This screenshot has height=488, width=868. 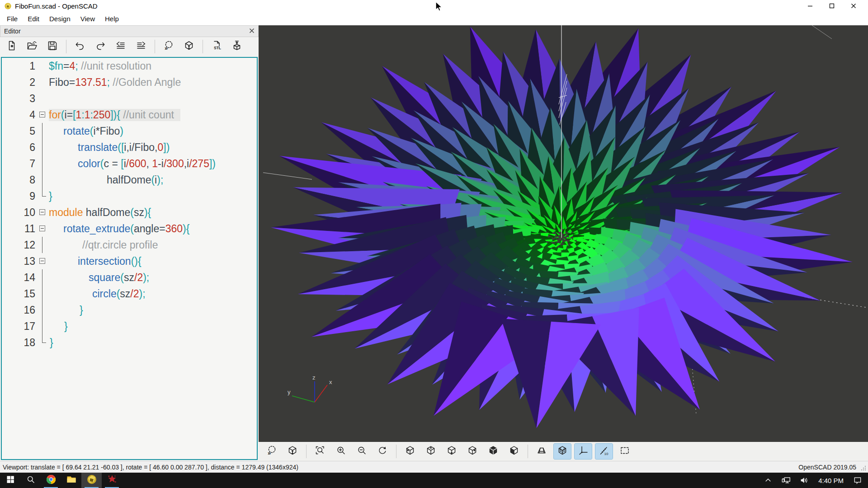 What do you see at coordinates (583, 451) in the screenshot?
I see `show-axes-button` at bounding box center [583, 451].